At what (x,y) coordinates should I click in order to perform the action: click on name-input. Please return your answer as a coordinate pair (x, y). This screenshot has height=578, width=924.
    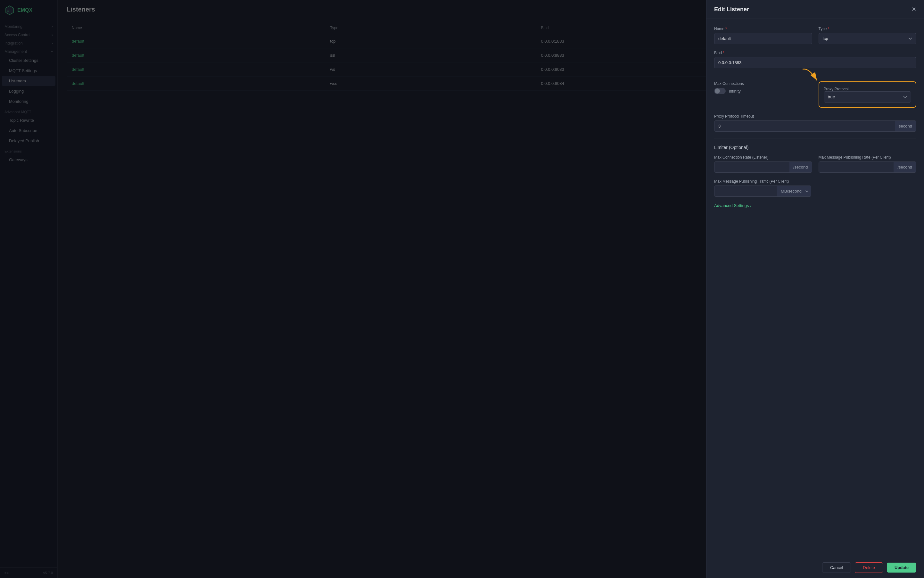
    Looking at the image, I should click on (763, 39).